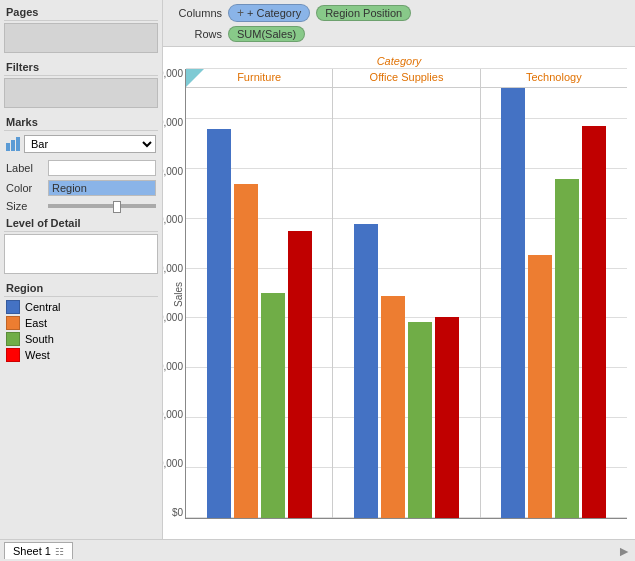 The width and height of the screenshot is (635, 561). What do you see at coordinates (42, 307) in the screenshot?
I see `region-name: Central` at bounding box center [42, 307].